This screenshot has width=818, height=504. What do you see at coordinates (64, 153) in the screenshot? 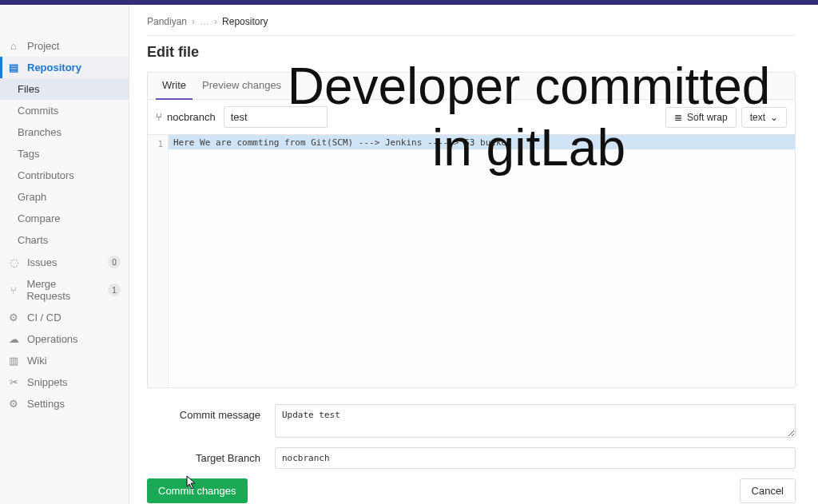
I see `sidebar-sub-tags: Tags` at bounding box center [64, 153].